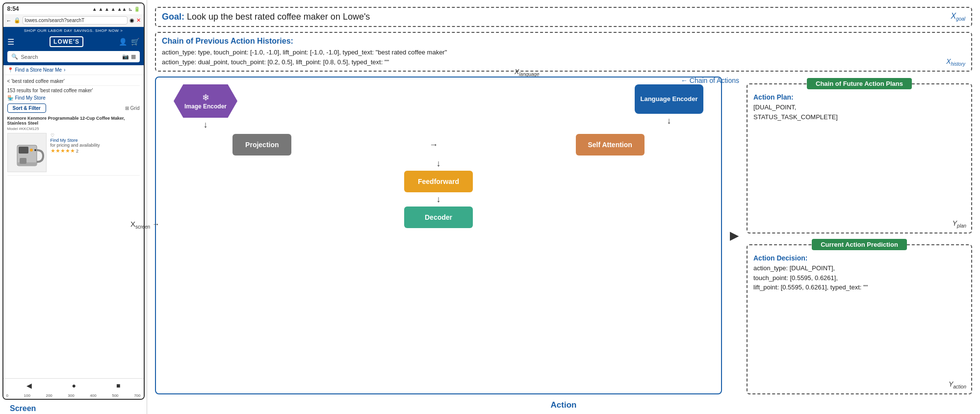  What do you see at coordinates (130, 9) in the screenshot?
I see `wifi-icon: ⊾` at bounding box center [130, 9].